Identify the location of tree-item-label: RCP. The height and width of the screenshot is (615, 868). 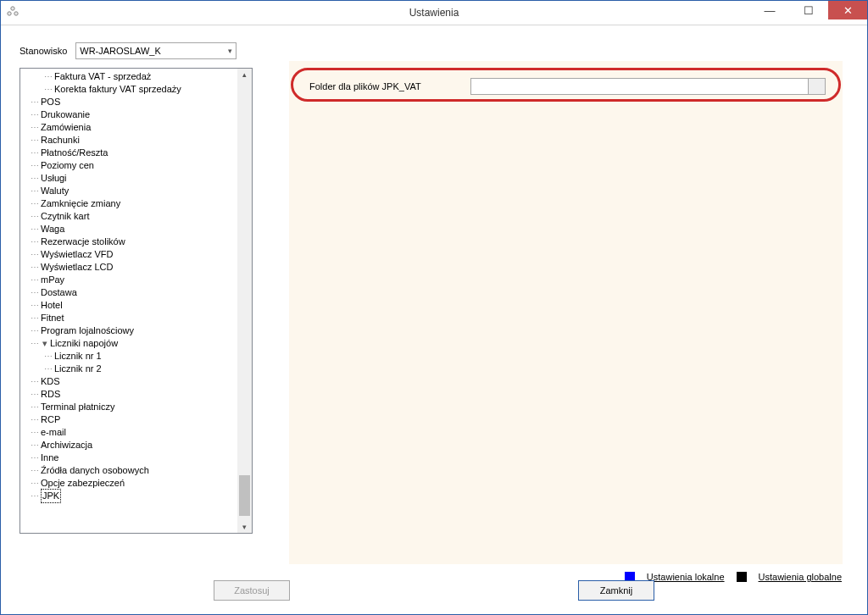
(51, 420).